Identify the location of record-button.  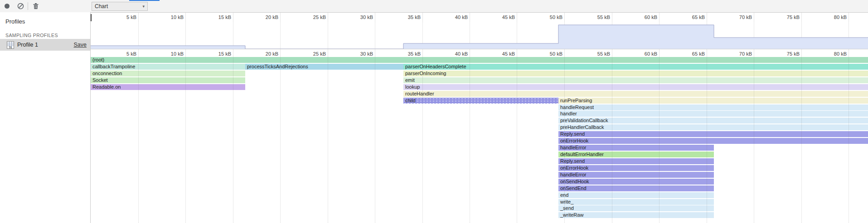
(7, 6).